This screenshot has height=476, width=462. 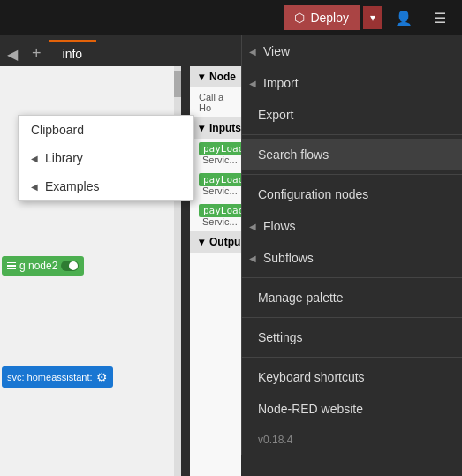 What do you see at coordinates (404, 18) in the screenshot?
I see `user-icon: 👤` at bounding box center [404, 18].